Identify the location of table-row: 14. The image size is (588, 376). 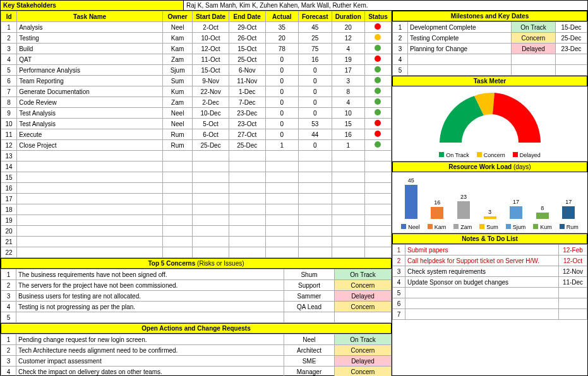
(196, 167).